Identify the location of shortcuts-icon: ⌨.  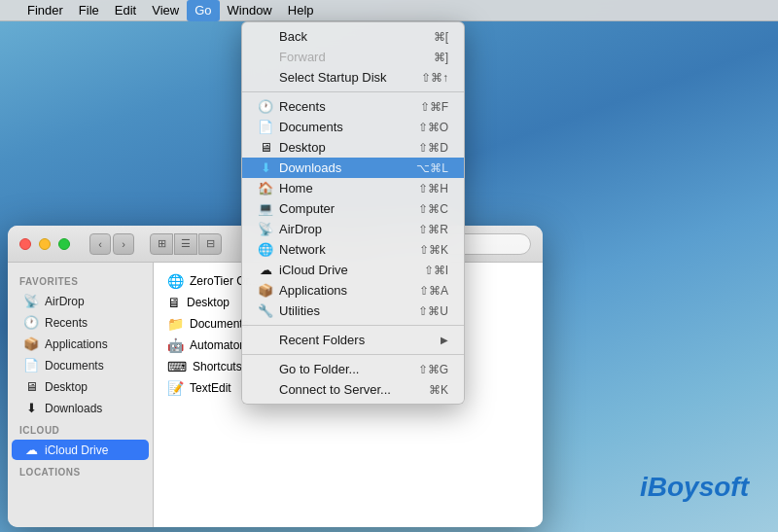
(177, 367).